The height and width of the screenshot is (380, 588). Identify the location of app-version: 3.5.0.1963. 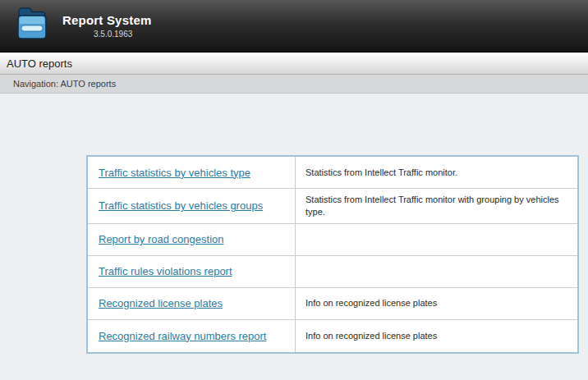
(122, 34).